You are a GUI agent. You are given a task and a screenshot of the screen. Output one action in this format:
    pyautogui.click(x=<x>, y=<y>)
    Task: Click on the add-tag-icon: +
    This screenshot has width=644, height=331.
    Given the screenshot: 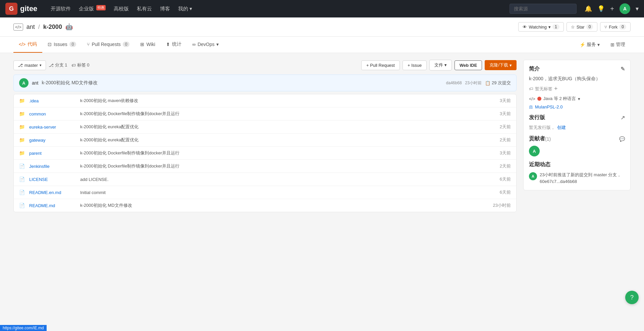 What is the action you would take?
    pyautogui.click(x=556, y=89)
    